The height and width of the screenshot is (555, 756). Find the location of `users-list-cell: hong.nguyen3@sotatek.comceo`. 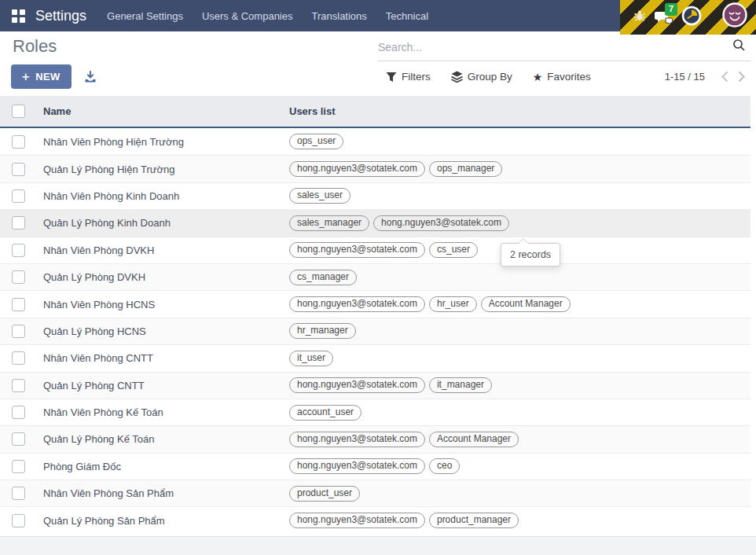

users-list-cell: hong.nguyen3@sotatek.comceo is located at coordinates (520, 466).